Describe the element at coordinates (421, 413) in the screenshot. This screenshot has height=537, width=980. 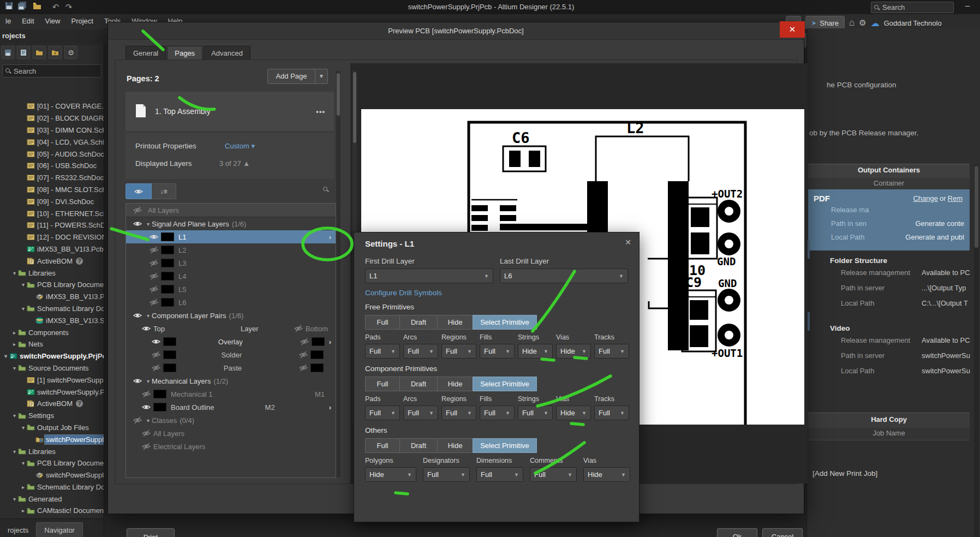
I see `arcs-dropdown: Full▼` at that location.